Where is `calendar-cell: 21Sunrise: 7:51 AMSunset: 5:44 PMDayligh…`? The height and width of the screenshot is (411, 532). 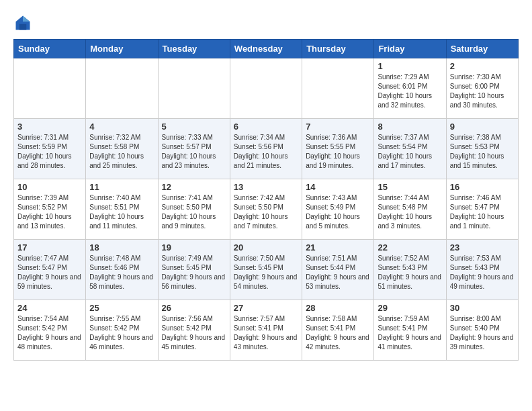 calendar-cell: 21Sunrise: 7:51 AMSunset: 5:44 PMDayligh… is located at coordinates (339, 270).